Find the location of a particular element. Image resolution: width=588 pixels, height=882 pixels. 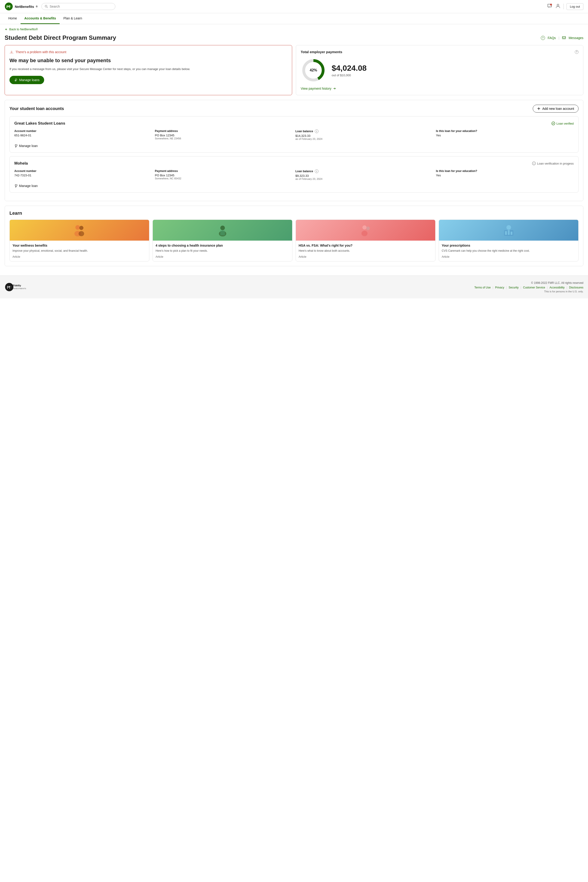

loan-balance-label-0: Loan balance i is located at coordinates (364, 131).